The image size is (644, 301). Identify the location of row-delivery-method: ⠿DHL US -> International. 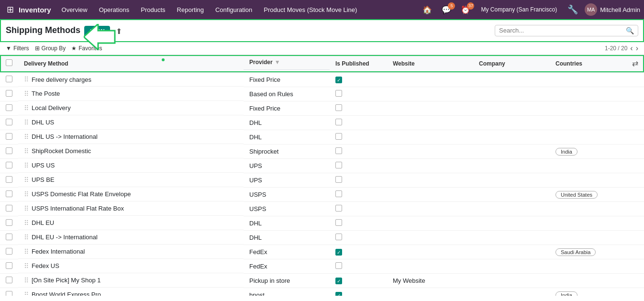
(131, 137).